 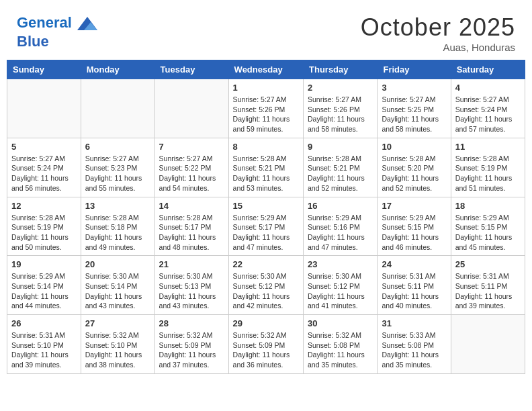 I want to click on day-info: Sunrise: 5:29 AM Sunset: 5:14 PM Dayligh…, so click(x=44, y=291).